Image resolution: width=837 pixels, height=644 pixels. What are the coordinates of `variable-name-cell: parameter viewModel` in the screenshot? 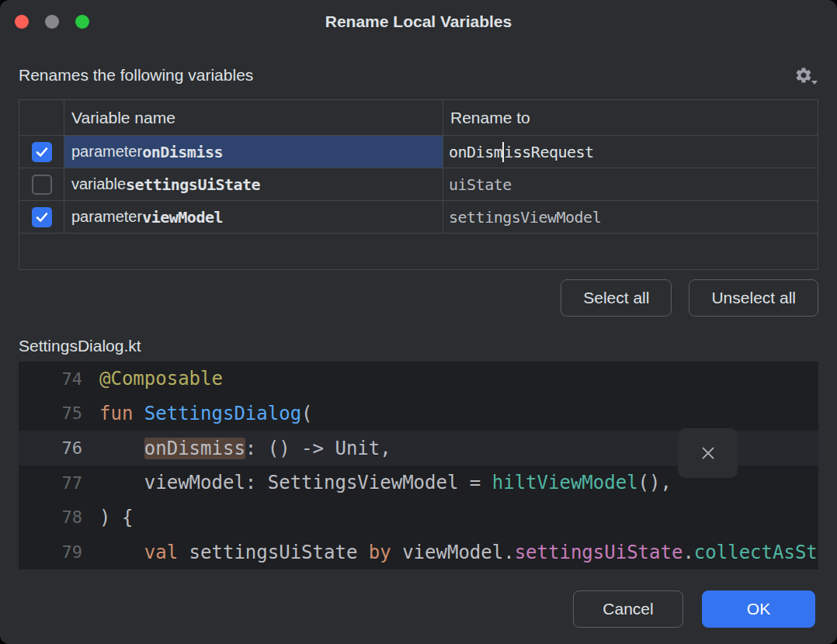 It's located at (254, 217).